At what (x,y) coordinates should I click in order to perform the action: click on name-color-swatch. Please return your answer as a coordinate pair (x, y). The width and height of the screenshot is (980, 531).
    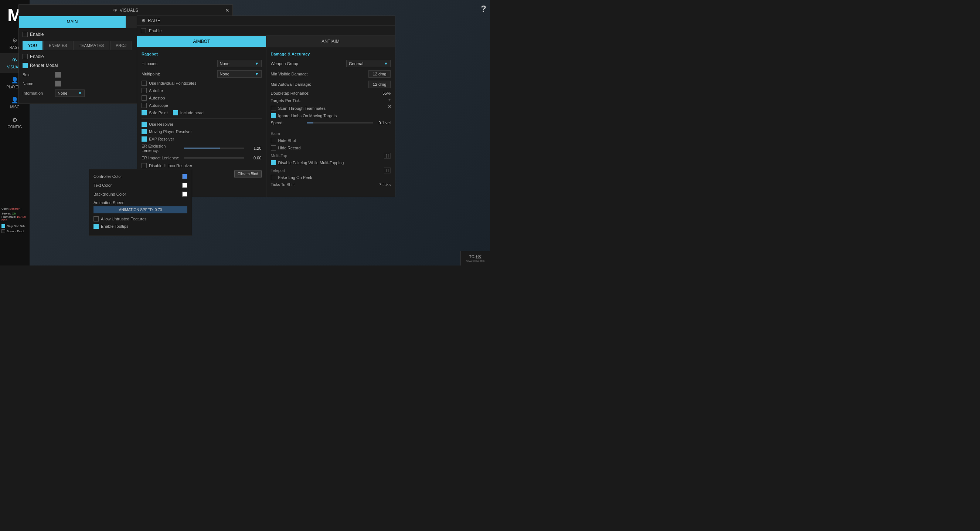
    Looking at the image, I should click on (58, 84).